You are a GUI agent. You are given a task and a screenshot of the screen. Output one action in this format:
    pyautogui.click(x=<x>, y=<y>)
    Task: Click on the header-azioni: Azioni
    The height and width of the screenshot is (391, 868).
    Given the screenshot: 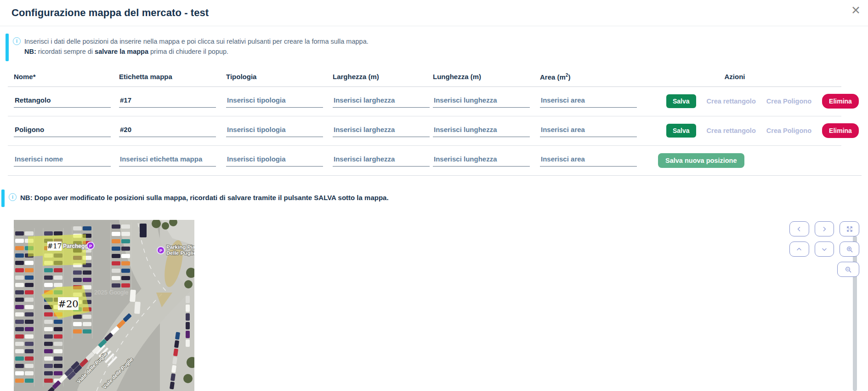 What is the action you would take?
    pyautogui.click(x=749, y=76)
    